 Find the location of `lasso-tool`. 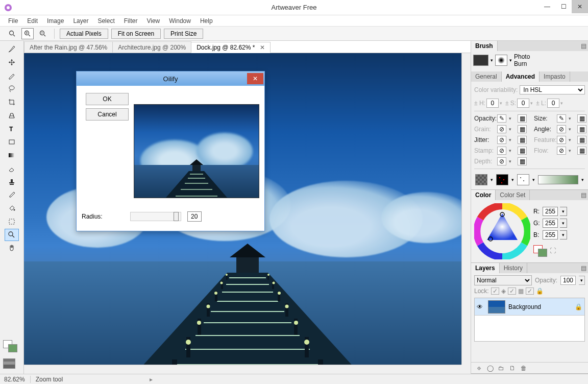

lasso-tool is located at coordinates (12, 89).